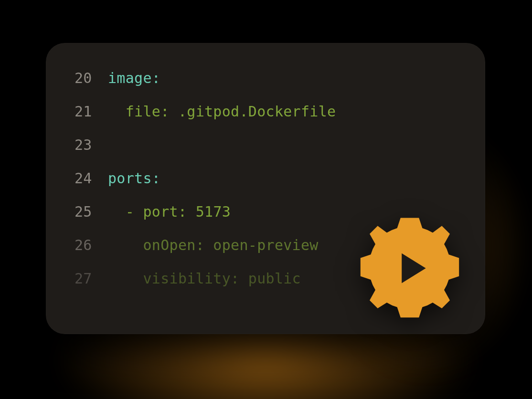 Image resolution: width=532 pixels, height=399 pixels. Describe the element at coordinates (91, 145) in the screenshot. I see `line-number: 23` at that location.